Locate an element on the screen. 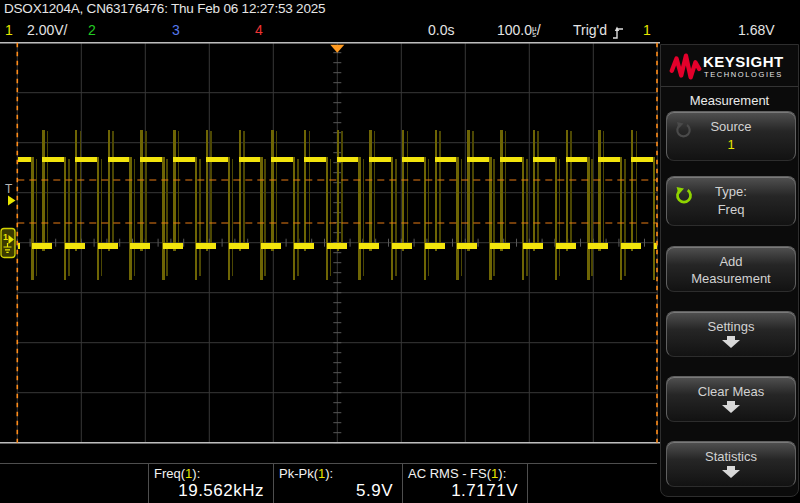  time-reference-marker is located at coordinates (337, 49).